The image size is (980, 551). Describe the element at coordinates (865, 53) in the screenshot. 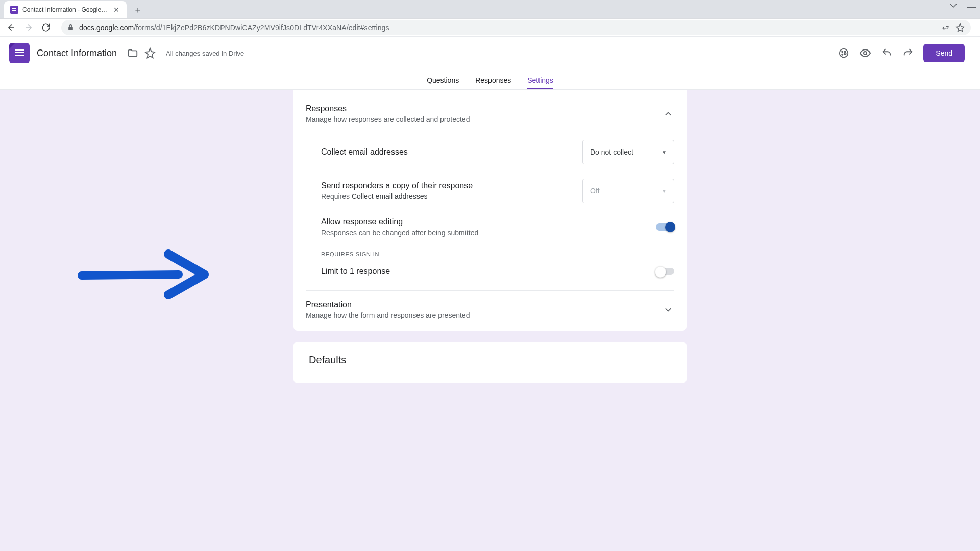

I see `preview-button` at that location.